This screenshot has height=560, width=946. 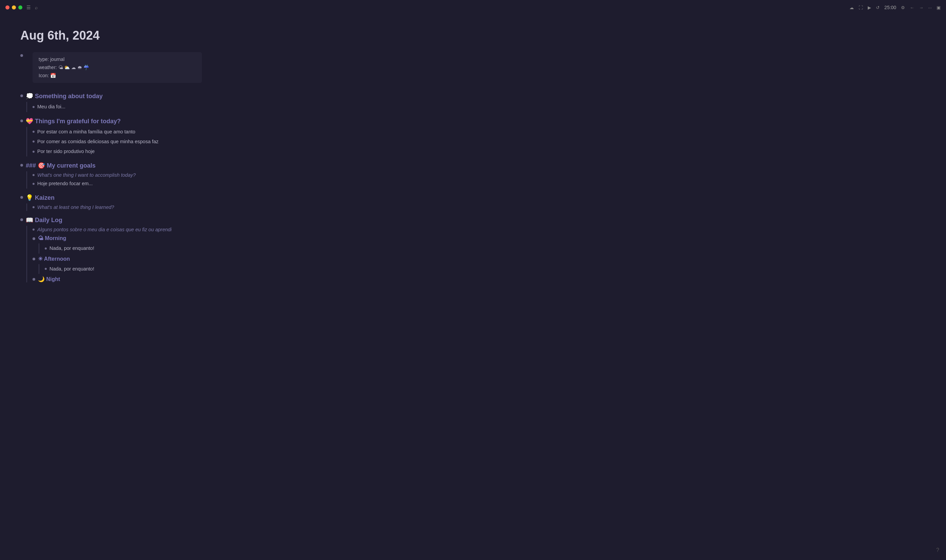 I want to click on close-button, so click(x=8, y=8).